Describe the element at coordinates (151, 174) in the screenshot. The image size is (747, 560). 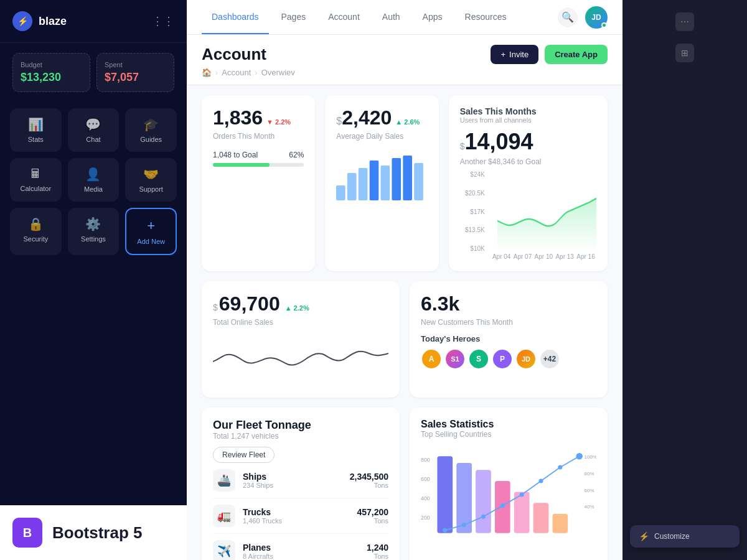
I see `support-icon: 🤝` at that location.